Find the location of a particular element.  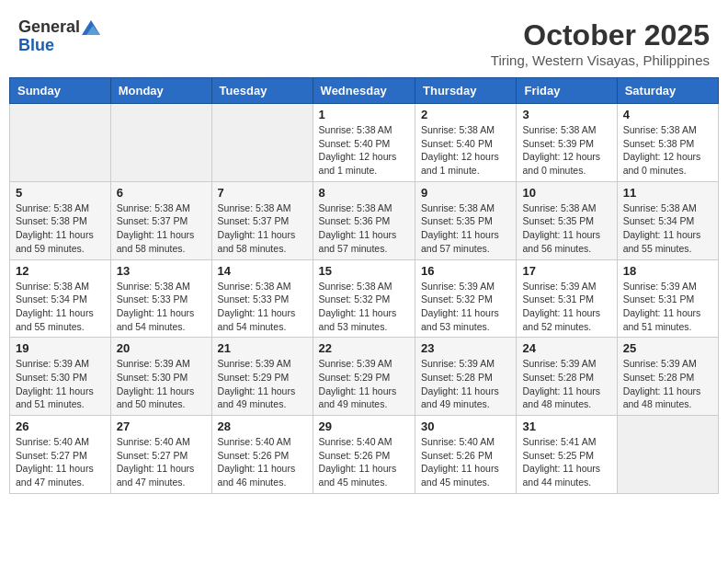

calendar-cell: 25Sunrise: 5:39 AM Sunset: 5:28 PM Dayli… is located at coordinates (667, 377).